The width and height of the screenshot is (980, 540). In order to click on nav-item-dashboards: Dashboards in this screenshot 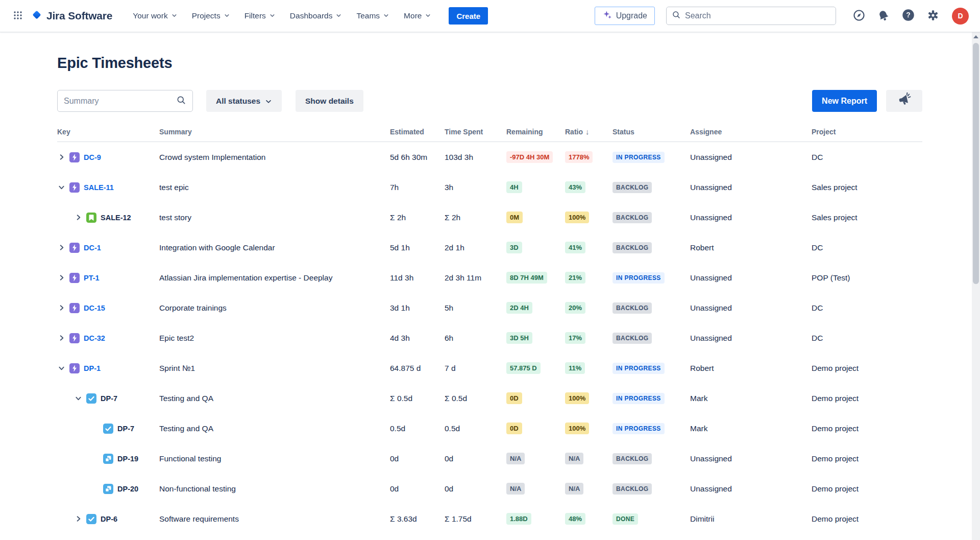, I will do `click(316, 16)`.